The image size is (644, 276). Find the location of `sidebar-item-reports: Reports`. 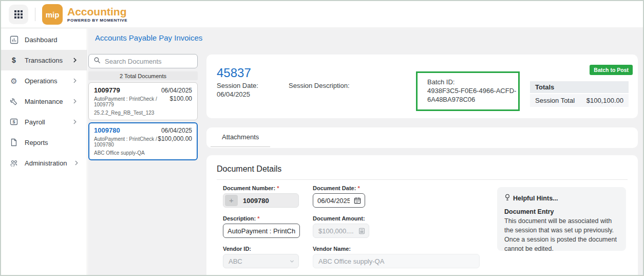

sidebar-item-reports: Reports is located at coordinates (44, 142).